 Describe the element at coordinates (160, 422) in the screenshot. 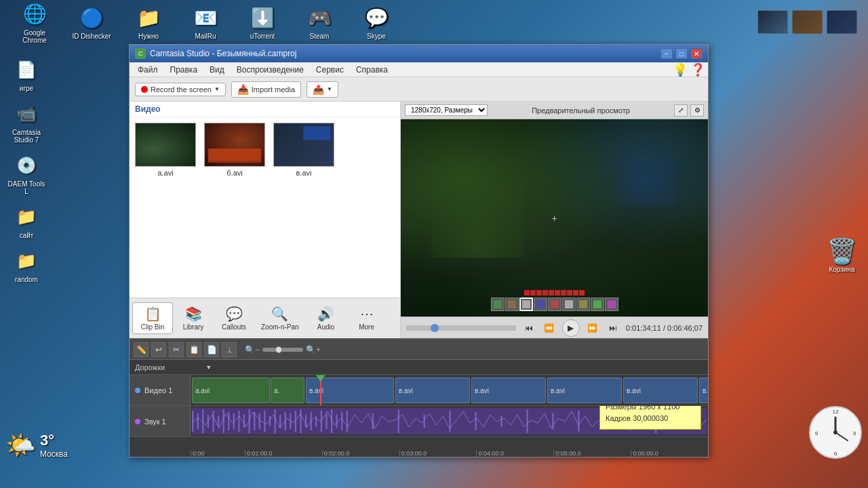

I see `audio-track-label: Звук 1` at that location.